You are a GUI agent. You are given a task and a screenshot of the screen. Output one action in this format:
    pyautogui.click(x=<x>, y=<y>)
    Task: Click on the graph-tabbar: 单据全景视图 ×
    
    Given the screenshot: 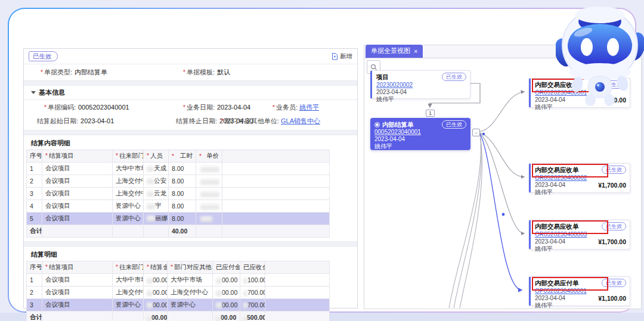 What is the action you would take?
    pyautogui.click(x=503, y=51)
    